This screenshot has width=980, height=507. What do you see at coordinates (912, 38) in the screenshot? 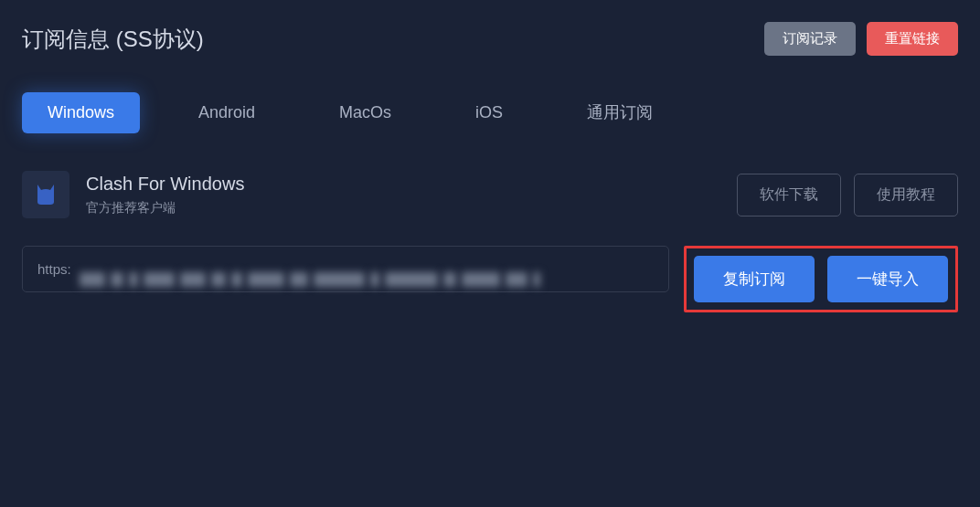
I see `reset-link-button: 重置链接` at bounding box center [912, 38].